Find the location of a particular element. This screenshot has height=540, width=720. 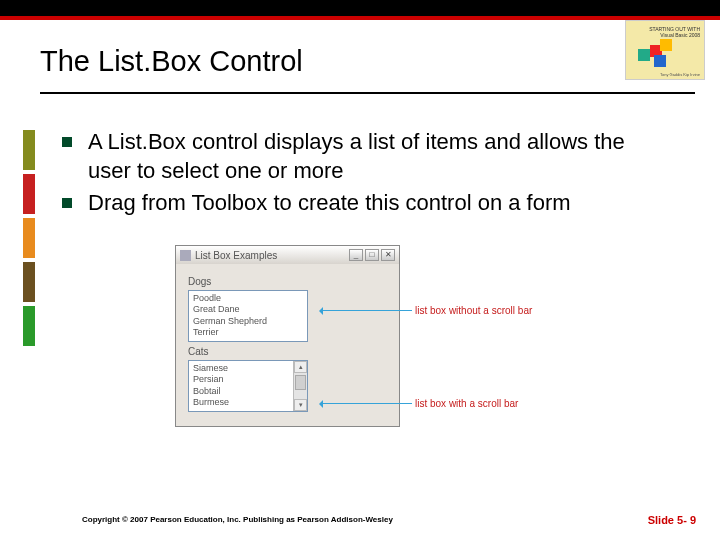

list-item: Bobtail is located at coordinates (241, 392).